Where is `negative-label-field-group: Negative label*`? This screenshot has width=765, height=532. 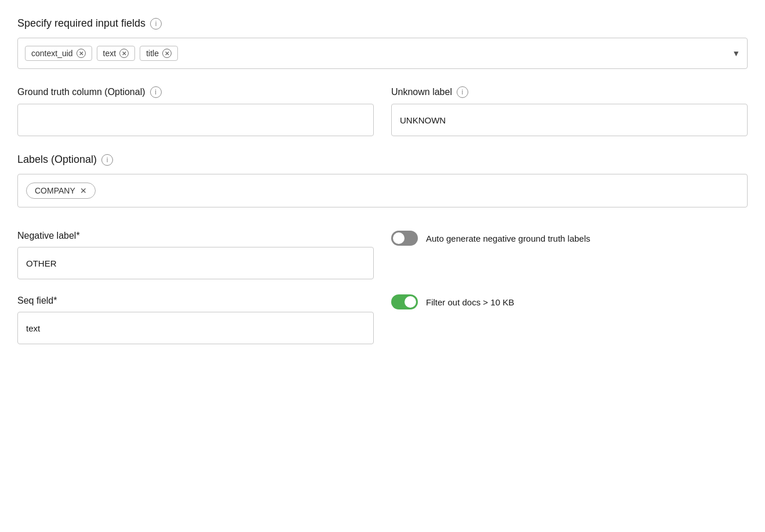
negative-label-field-group: Negative label* is located at coordinates (196, 255).